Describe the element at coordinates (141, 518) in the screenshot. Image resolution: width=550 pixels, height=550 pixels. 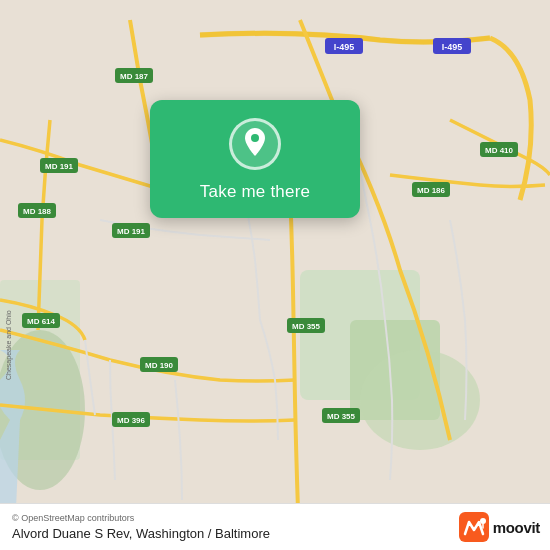
I see `osm-attribution: © OpenStreetMap contributors` at that location.